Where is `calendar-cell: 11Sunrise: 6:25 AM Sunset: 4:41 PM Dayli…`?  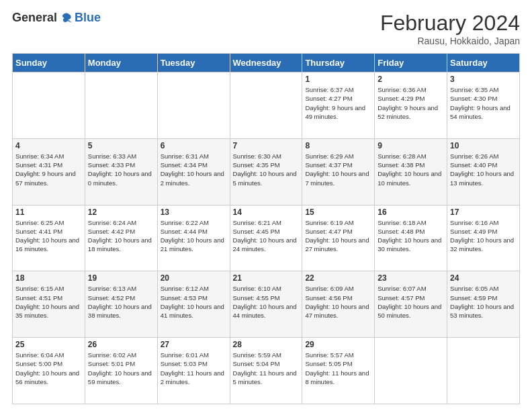 calendar-cell: 11Sunrise: 6:25 AM Sunset: 4:41 PM Dayli… is located at coordinates (49, 238).